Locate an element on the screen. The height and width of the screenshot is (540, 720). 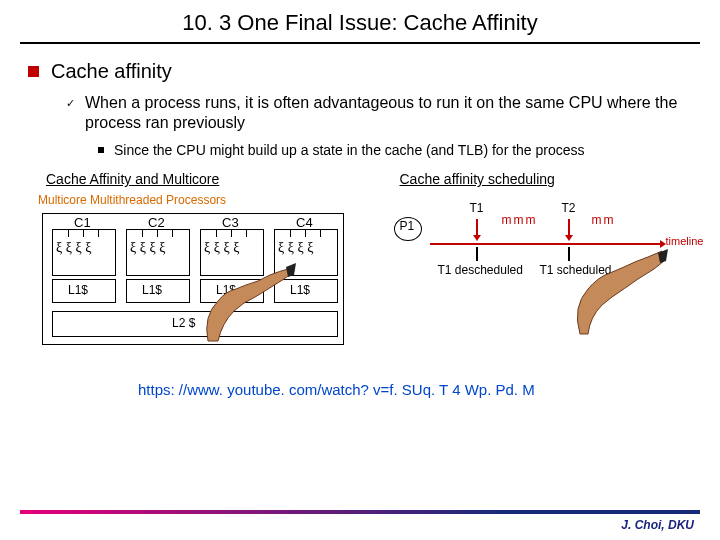
t2-arrow-icon is located at coordinates (569, 228).